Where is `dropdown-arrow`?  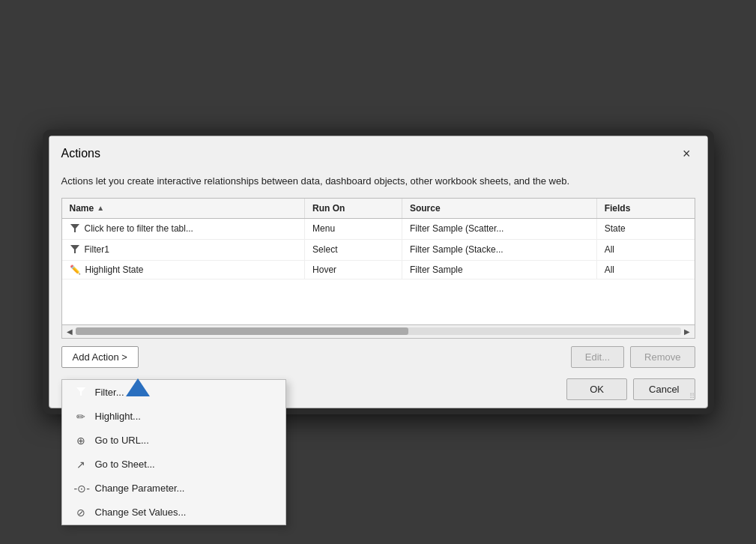
dropdown-arrow is located at coordinates (138, 387).